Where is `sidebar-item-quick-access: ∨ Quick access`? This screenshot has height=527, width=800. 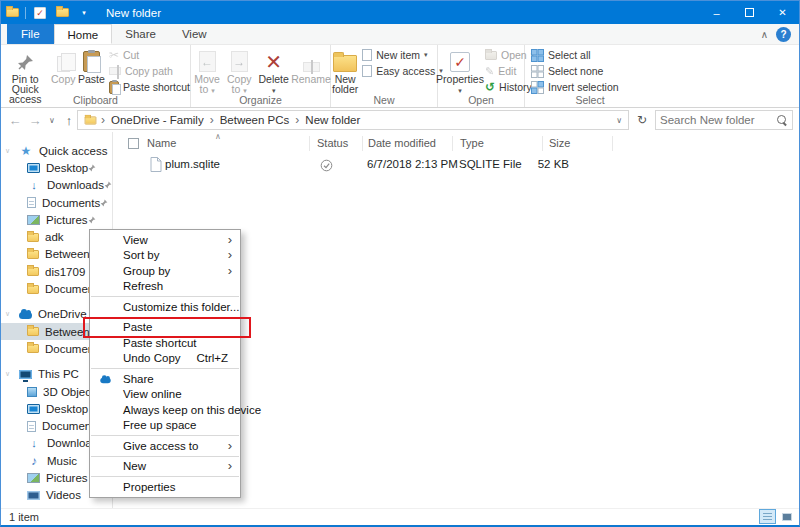 sidebar-item-quick-access: ∨ Quick access is located at coordinates (56, 150).